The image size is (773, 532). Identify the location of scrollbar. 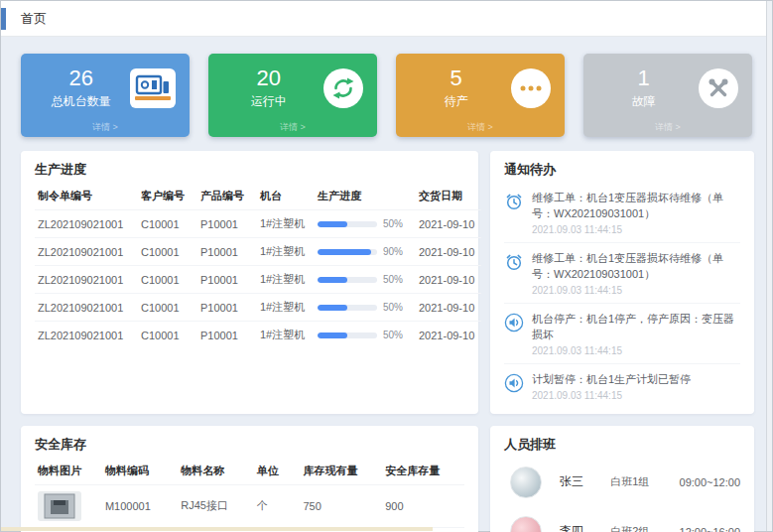
(769, 266).